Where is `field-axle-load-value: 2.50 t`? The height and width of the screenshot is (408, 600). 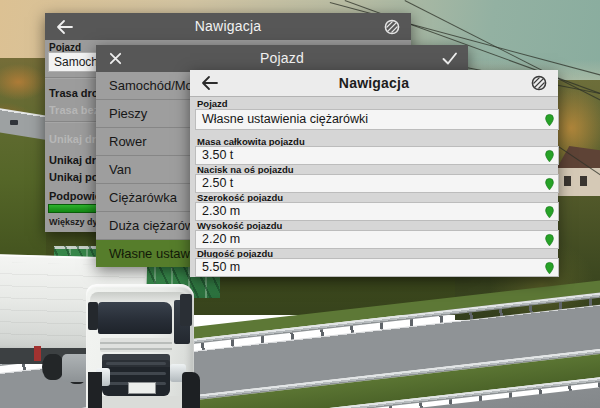 field-axle-load-value: 2.50 t is located at coordinates (218, 183).